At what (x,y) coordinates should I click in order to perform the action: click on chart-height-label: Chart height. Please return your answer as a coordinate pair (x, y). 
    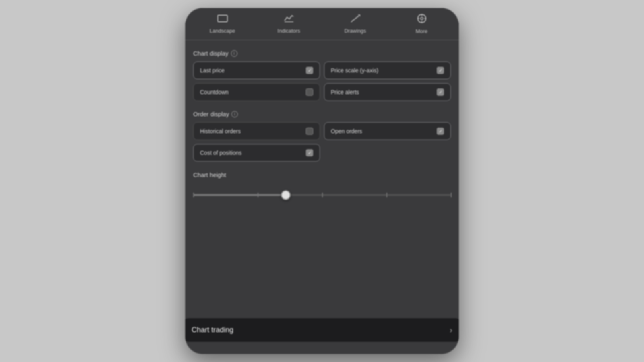
    Looking at the image, I should click on (322, 175).